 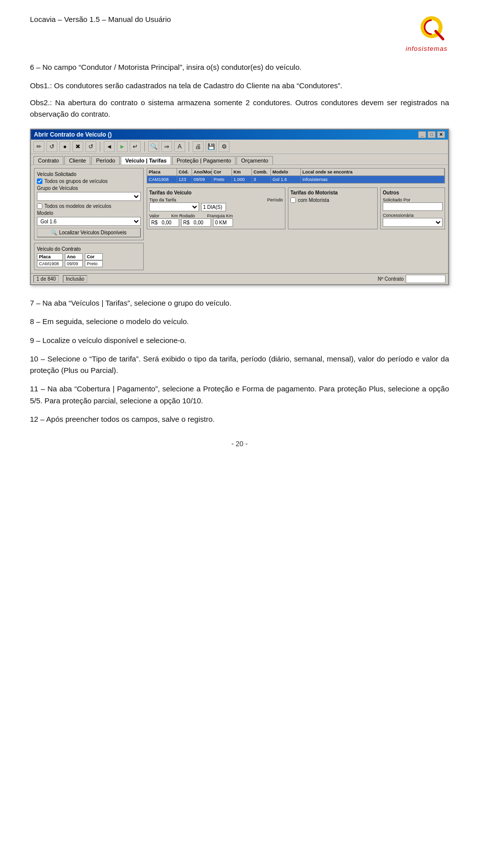 What do you see at coordinates (223, 222) in the screenshot?
I see `franquia-input` at bounding box center [223, 222].